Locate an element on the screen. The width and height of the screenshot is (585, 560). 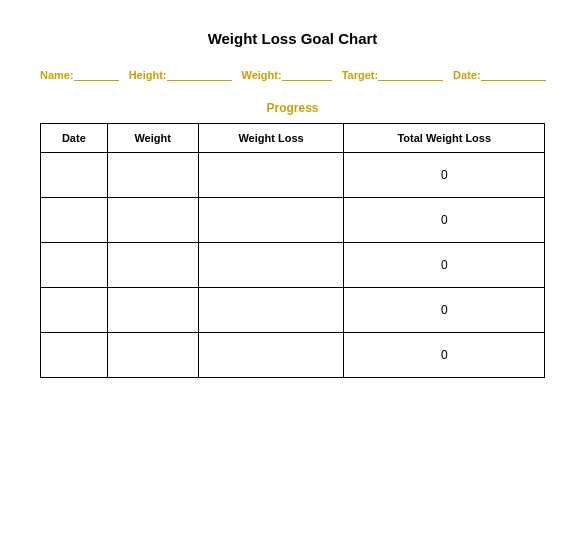
progress-label: Progress is located at coordinates (292, 108).